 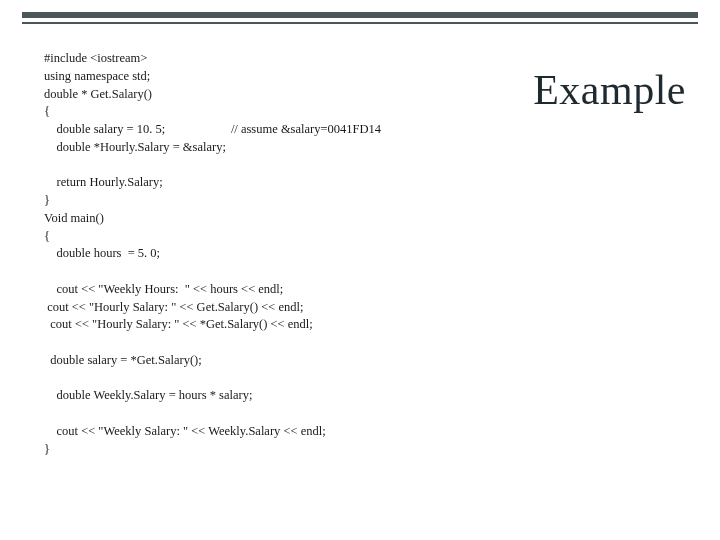 What do you see at coordinates (360, 15) in the screenshot?
I see `divider-thick` at bounding box center [360, 15].